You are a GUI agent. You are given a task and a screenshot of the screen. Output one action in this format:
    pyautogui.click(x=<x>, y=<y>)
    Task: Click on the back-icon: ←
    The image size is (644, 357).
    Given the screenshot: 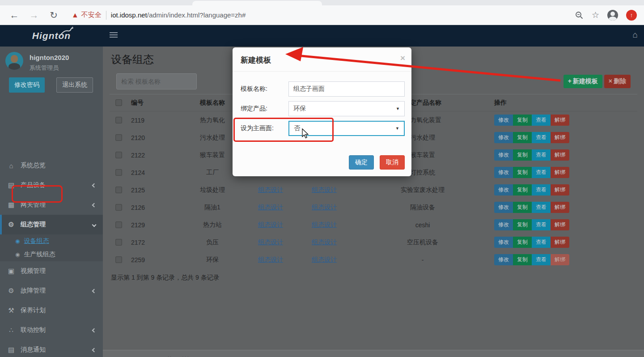 What is the action you would take?
    pyautogui.click(x=14, y=15)
    